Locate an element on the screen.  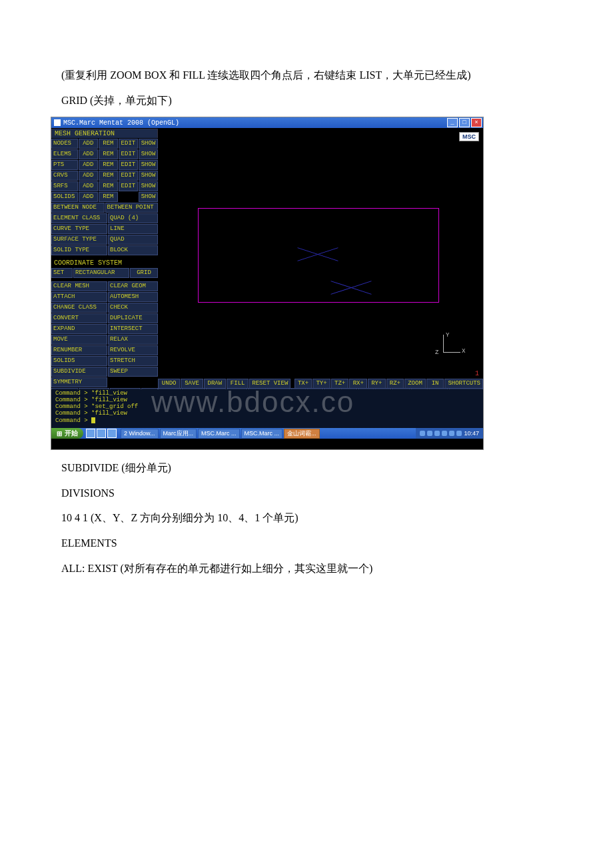
solid-type-value: BLOCK is located at coordinates (133, 251).